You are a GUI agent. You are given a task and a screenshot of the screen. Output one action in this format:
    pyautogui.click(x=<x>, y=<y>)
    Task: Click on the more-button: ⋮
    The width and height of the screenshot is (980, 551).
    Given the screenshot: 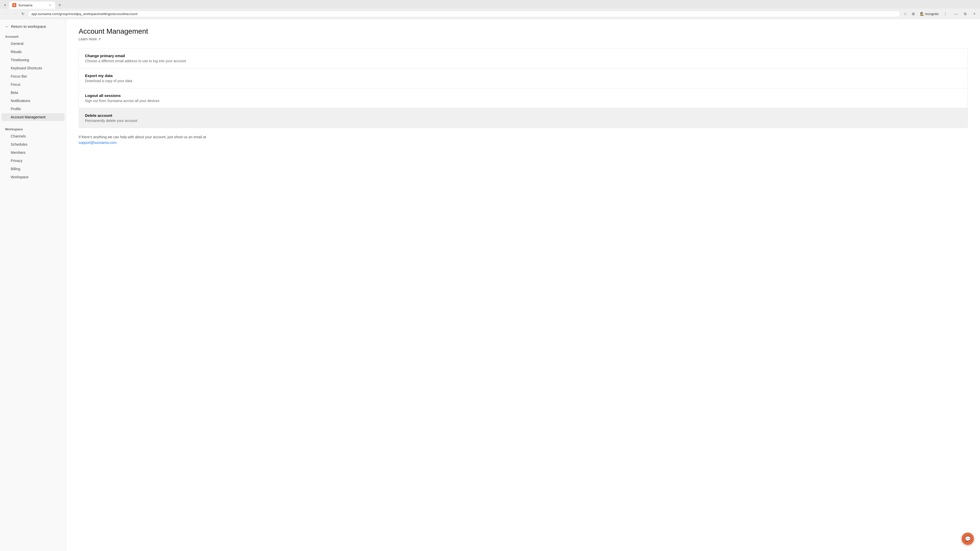 What is the action you would take?
    pyautogui.click(x=945, y=14)
    